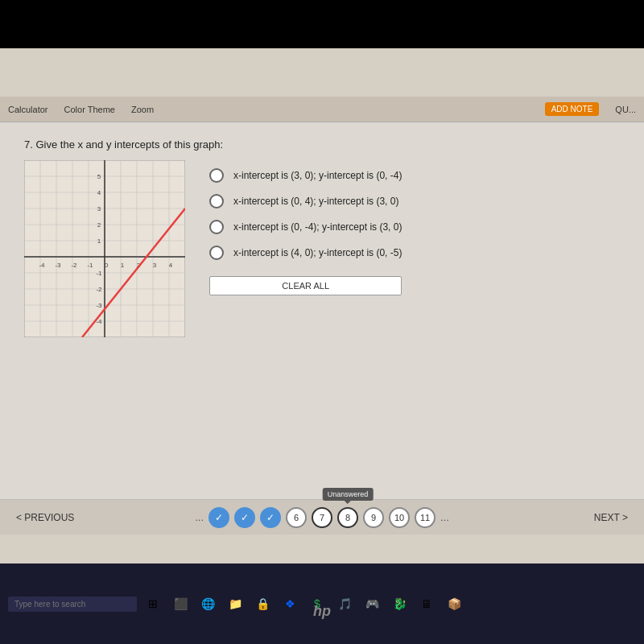 The image size is (644, 644). What do you see at coordinates (72, 604) in the screenshot?
I see `taskbar-search-input` at bounding box center [72, 604].